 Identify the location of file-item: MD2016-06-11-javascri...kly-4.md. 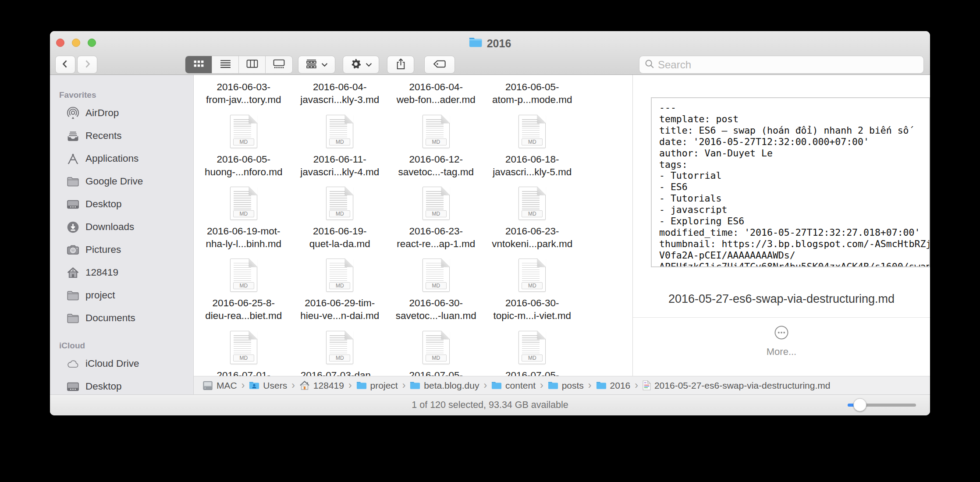
(340, 146).